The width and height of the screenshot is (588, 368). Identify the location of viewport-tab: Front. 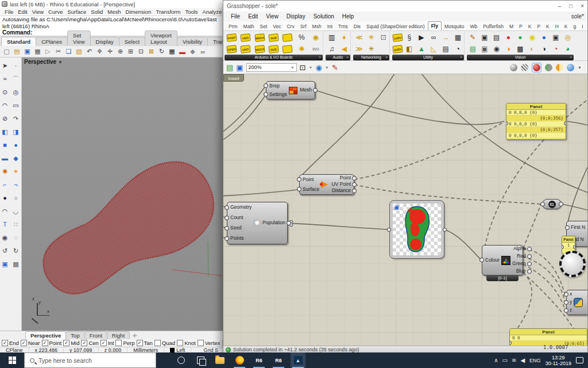
(96, 335).